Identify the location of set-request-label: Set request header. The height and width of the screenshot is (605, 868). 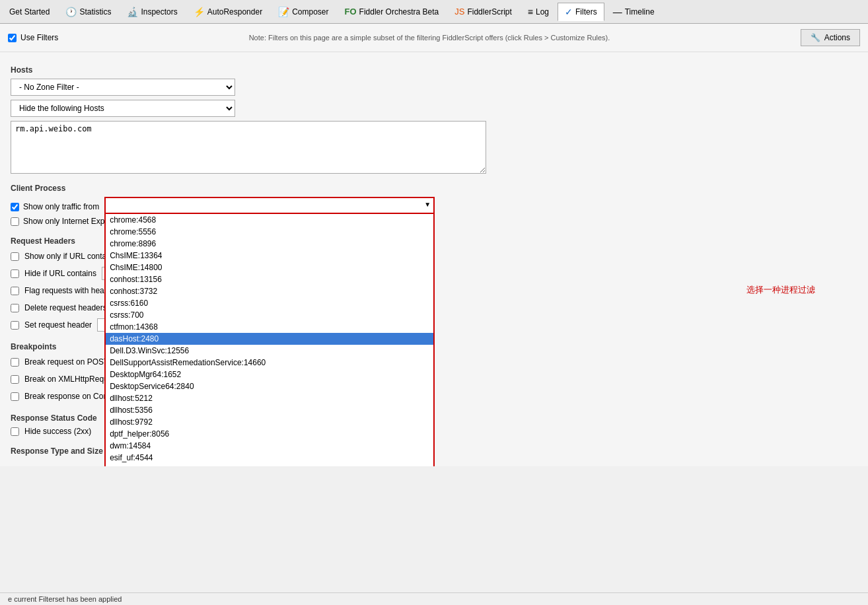
(58, 325).